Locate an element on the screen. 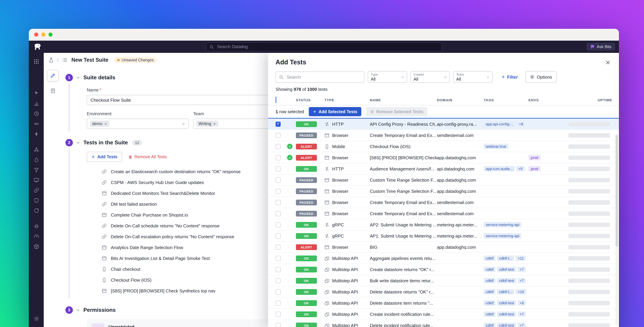 This screenshot has height=327, width=644. test-row: OKMultistep APICreate datastore returns … is located at coordinates (444, 270).